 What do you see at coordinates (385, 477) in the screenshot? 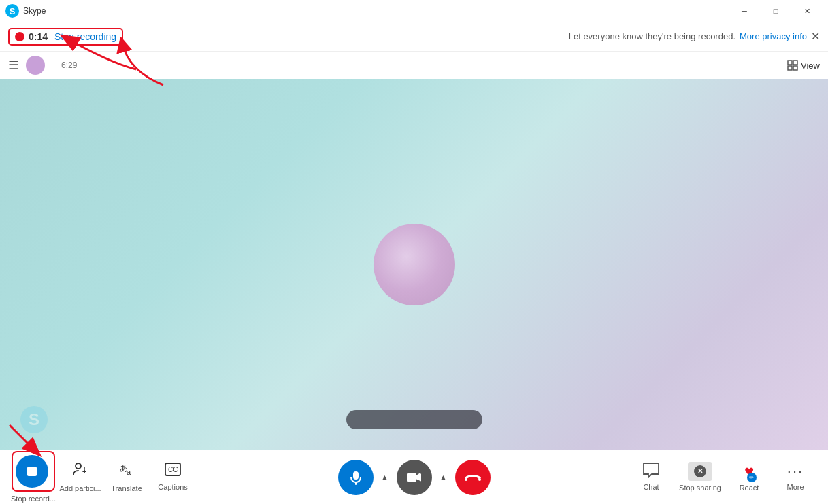
I see `mic-caret-button: ▲` at bounding box center [385, 477].